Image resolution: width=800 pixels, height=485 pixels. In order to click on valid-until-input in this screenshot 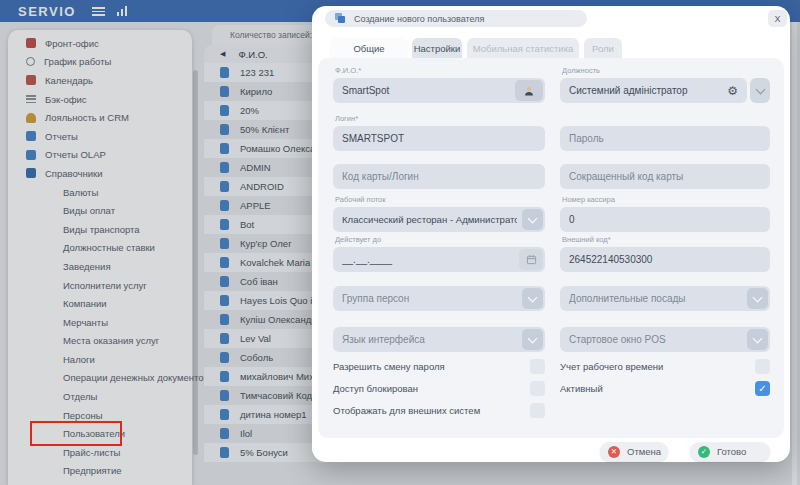, I will do `click(439, 260)`.